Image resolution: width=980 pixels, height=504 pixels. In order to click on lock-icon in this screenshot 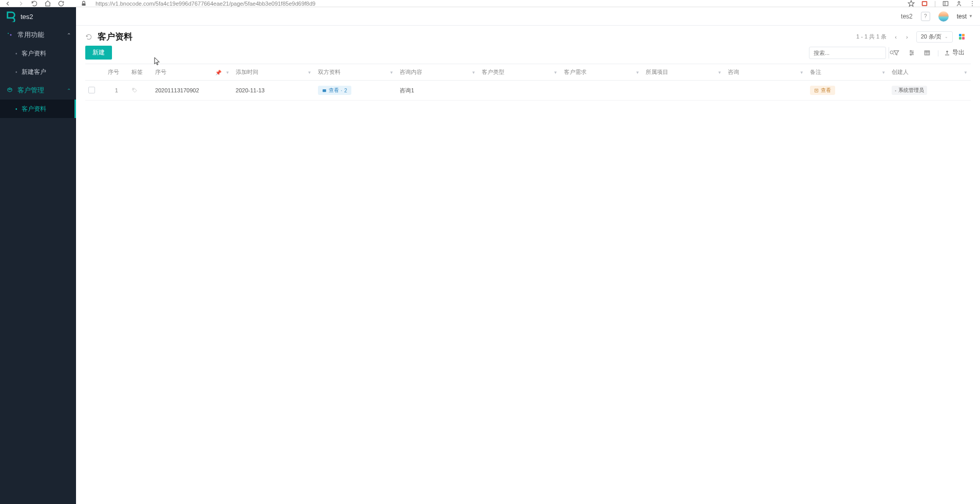, I will do `click(84, 4)`.